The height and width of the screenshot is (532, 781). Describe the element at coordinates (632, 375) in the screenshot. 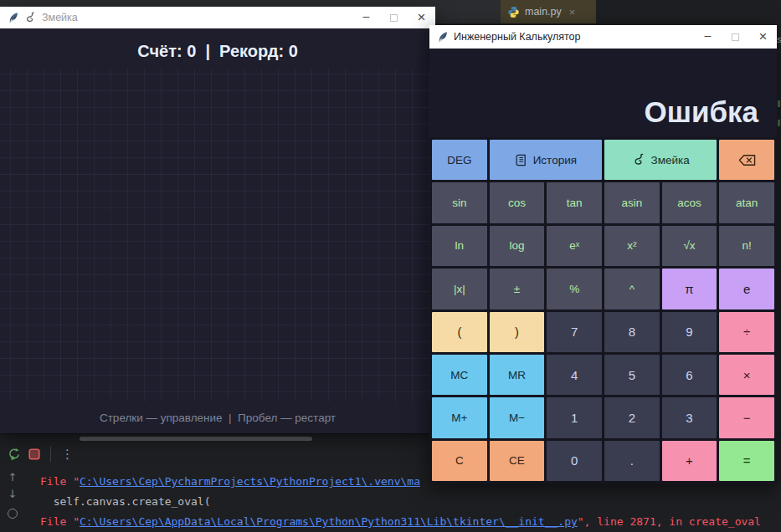

I see `calc-button-five: 5` at that location.